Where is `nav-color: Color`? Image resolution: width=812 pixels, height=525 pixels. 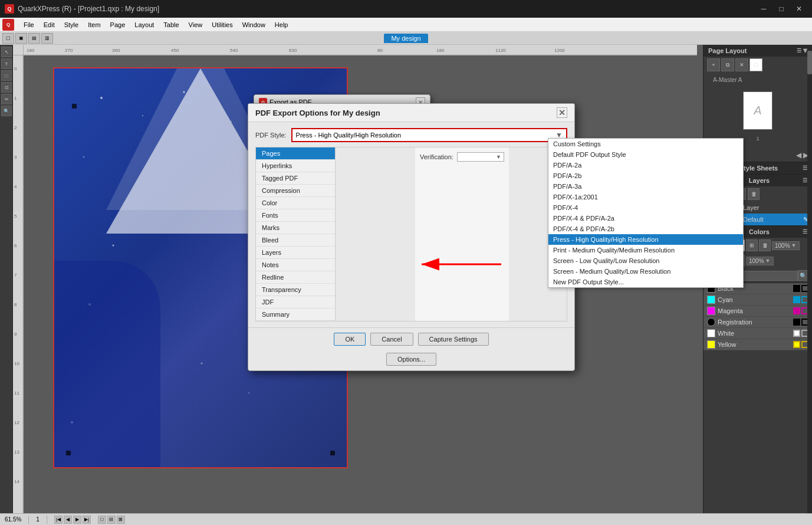
nav-color: Color is located at coordinates (295, 203).